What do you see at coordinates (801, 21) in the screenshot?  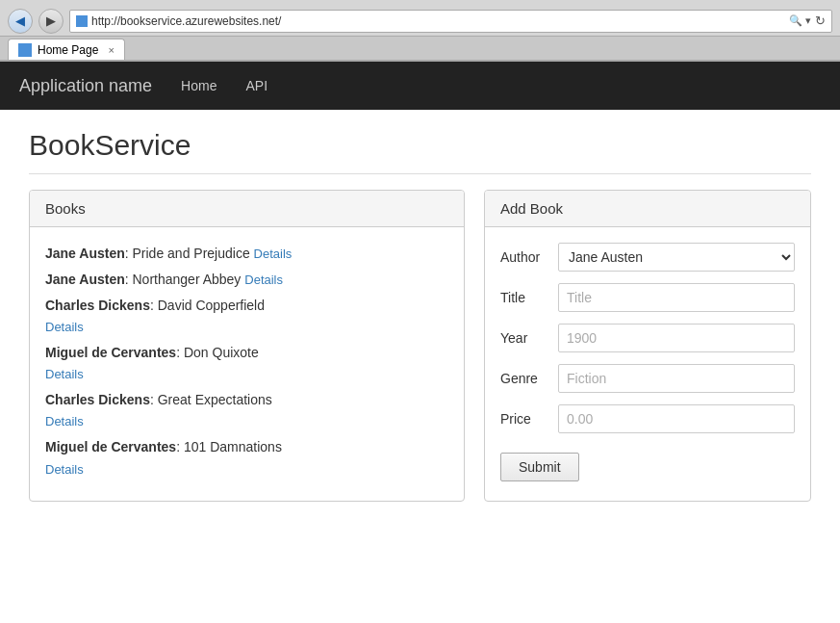 I see `search-button: 🔍 ▾` at bounding box center [801, 21].